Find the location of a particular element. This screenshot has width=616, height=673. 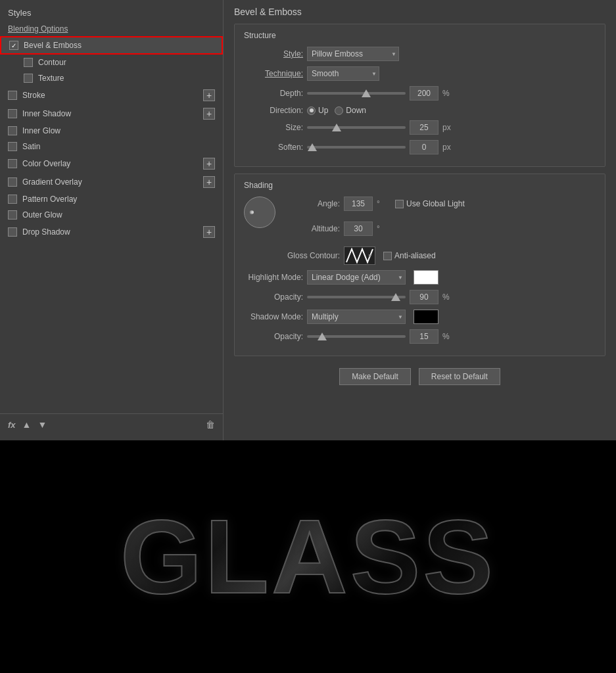

shadow-mode-select-wrapper: Multiply Normal Screen is located at coordinates (356, 317).